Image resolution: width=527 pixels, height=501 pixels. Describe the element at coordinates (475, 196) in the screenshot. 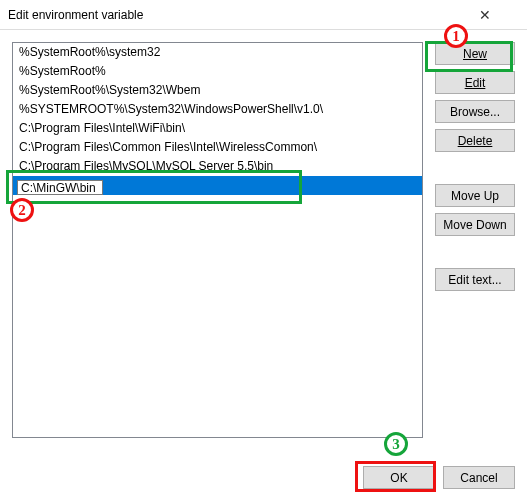

I see `move-up-button: Move Up` at that location.